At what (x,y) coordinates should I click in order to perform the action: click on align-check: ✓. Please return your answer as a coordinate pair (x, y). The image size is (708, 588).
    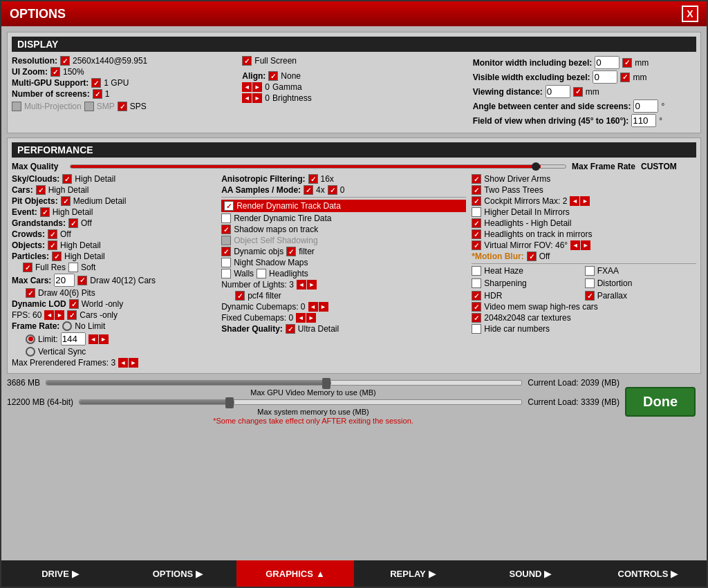
    Looking at the image, I should click on (273, 76).